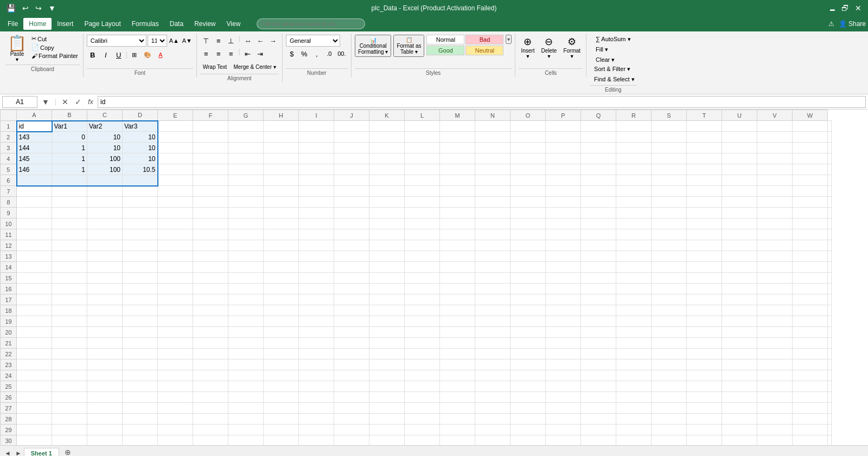 This screenshot has width=868, height=456. What do you see at coordinates (292, 54) in the screenshot?
I see `currency-button: $` at bounding box center [292, 54].